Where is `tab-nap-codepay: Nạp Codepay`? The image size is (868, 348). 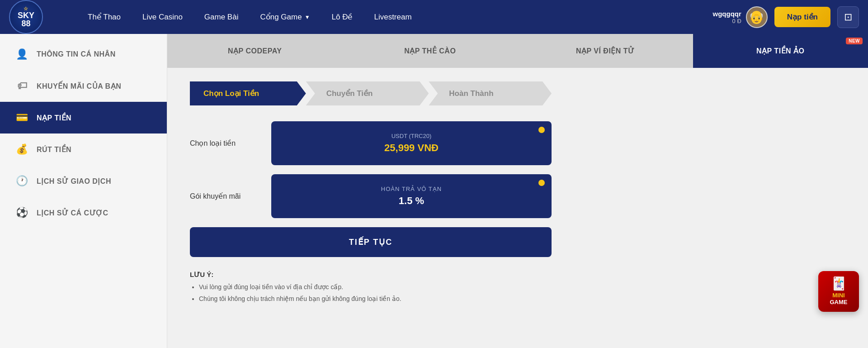 tab-nap-codepay: Nạp Codepay is located at coordinates (255, 51).